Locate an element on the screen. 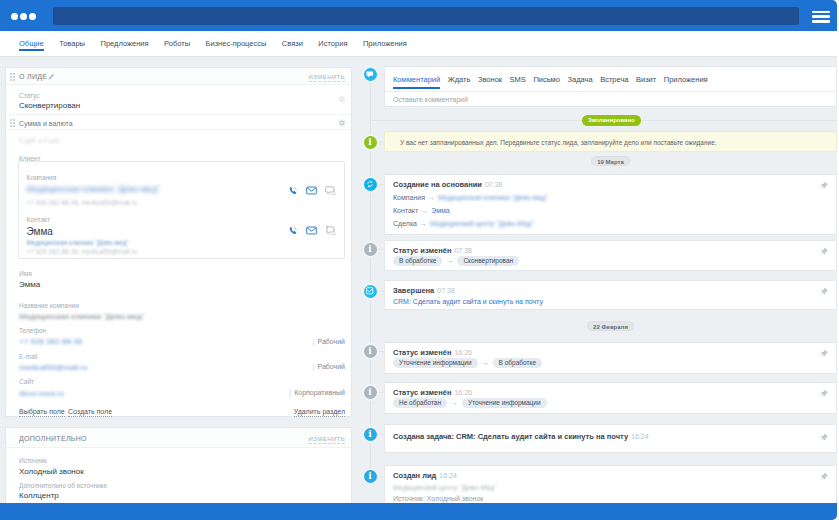 This screenshot has width=839, height=520. timeline-line is located at coordinates (370, 275).